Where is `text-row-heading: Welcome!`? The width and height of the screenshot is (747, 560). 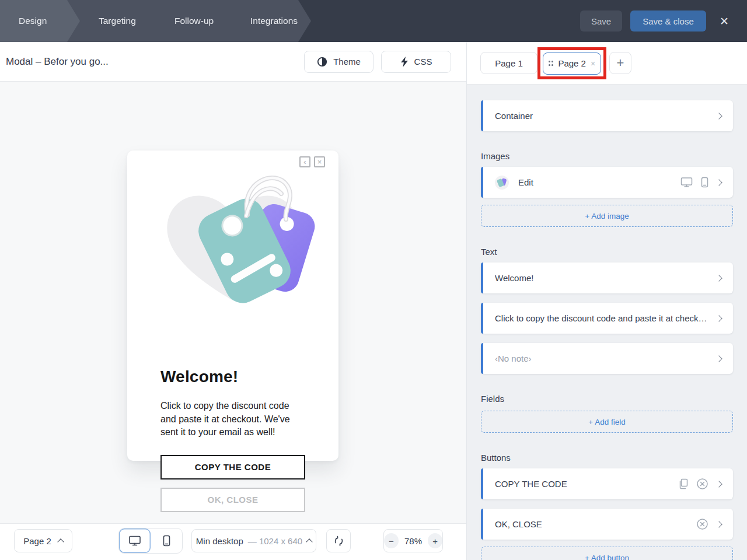 text-row-heading: Welcome! is located at coordinates (607, 278).